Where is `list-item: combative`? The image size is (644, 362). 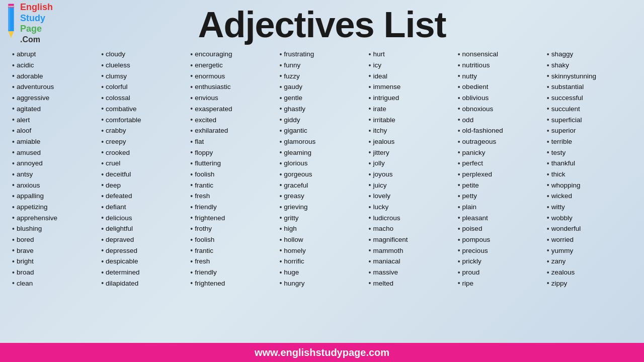
list-item: combative is located at coordinates (144, 109).